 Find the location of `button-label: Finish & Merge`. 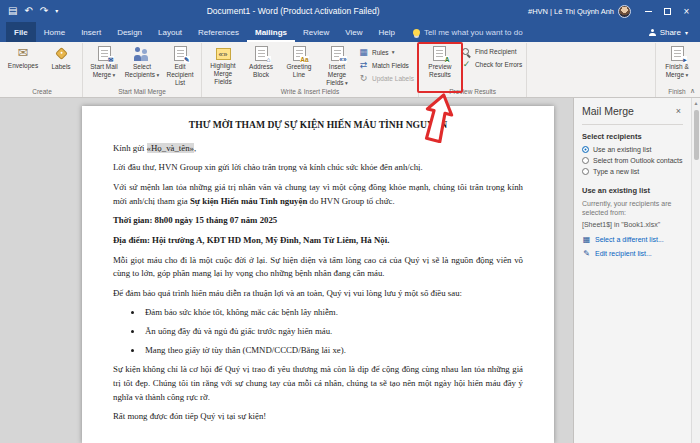

button-label: Finish & Merge is located at coordinates (677, 71).